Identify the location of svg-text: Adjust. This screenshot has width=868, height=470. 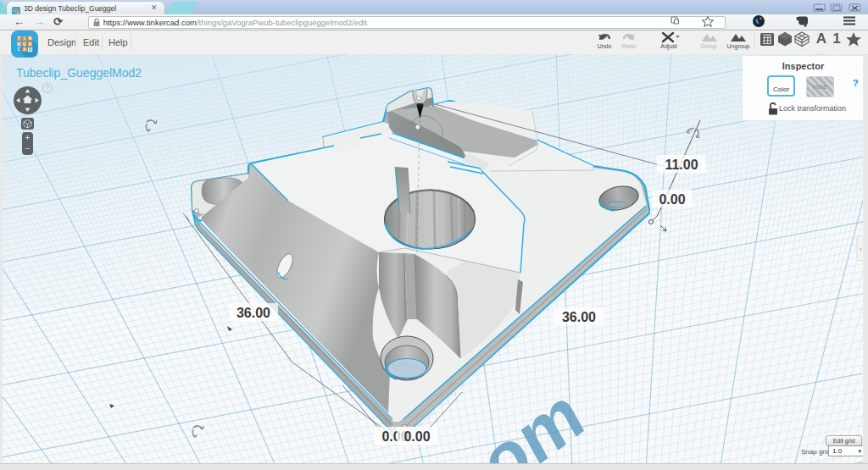
(669, 47).